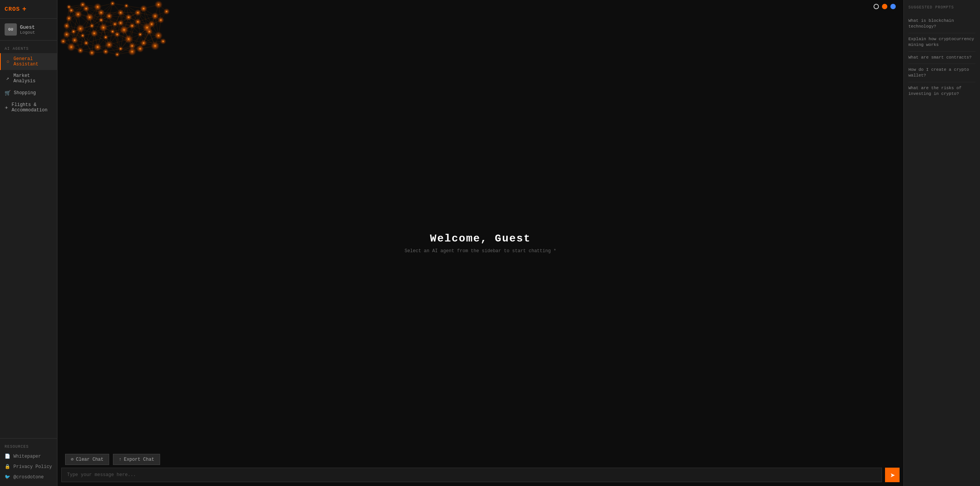 The width and height of the screenshot is (980, 486). I want to click on resource-twitter: 🐦 @crosdotone, so click(28, 477).